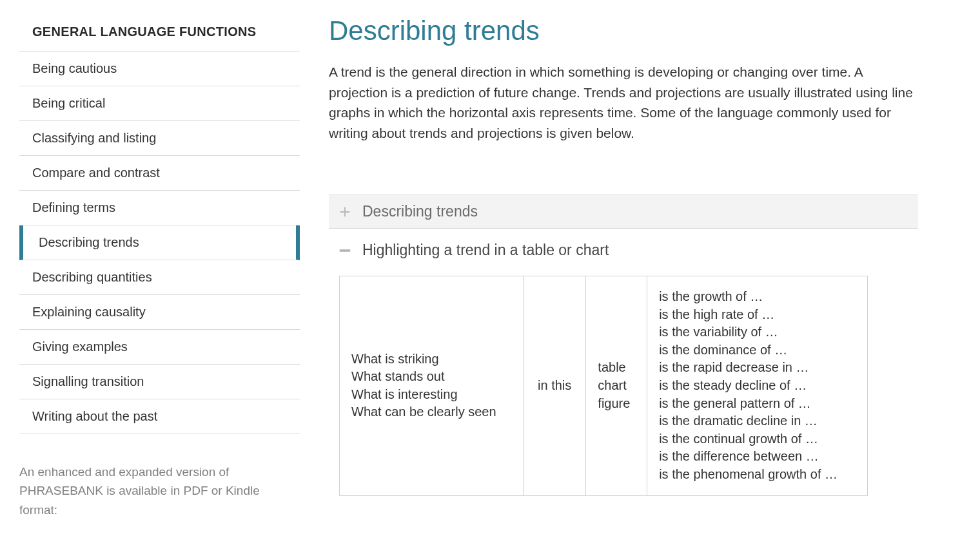 The width and height of the screenshot is (980, 554). I want to click on sidebar-item-signalling-transition: Signalling transition, so click(160, 382).